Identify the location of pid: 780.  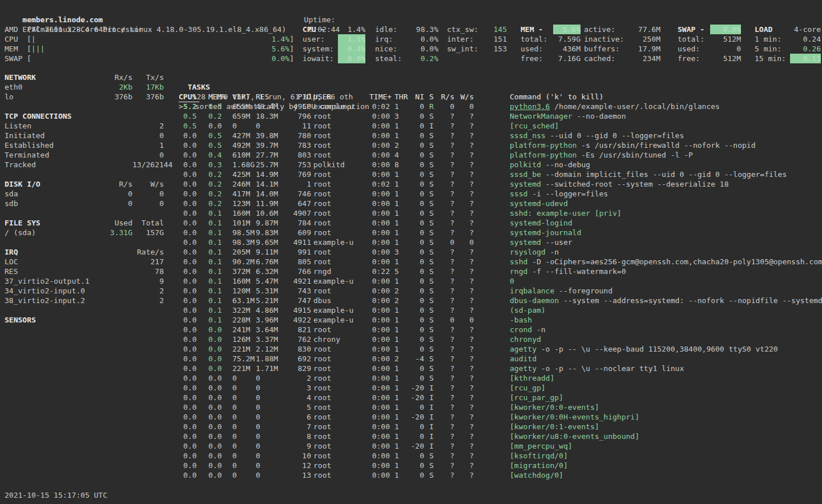
(297, 136).